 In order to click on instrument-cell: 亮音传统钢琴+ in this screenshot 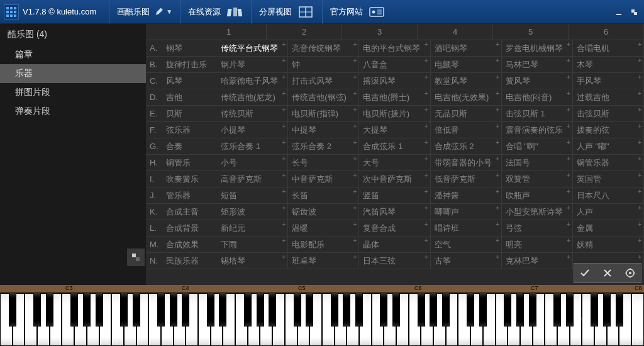, I will do `click(323, 48)`.